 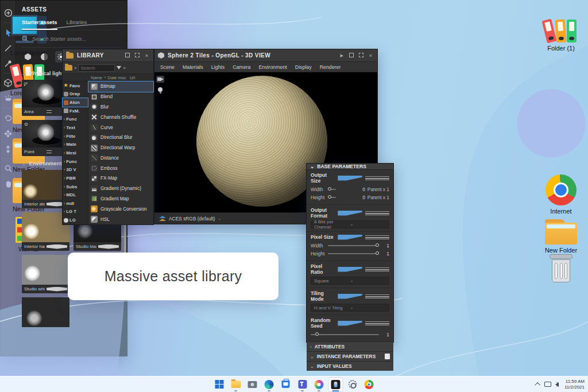 I want to click on camera-icon, so click(x=160, y=79).